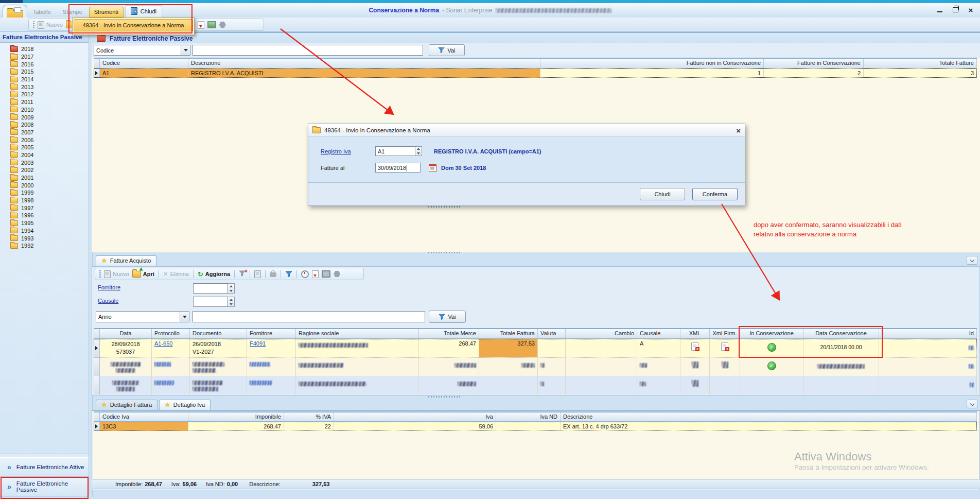 This screenshot has height=499, width=980. What do you see at coordinates (109, 287) in the screenshot?
I see `fornitore-label: Fornitore` at bounding box center [109, 287].